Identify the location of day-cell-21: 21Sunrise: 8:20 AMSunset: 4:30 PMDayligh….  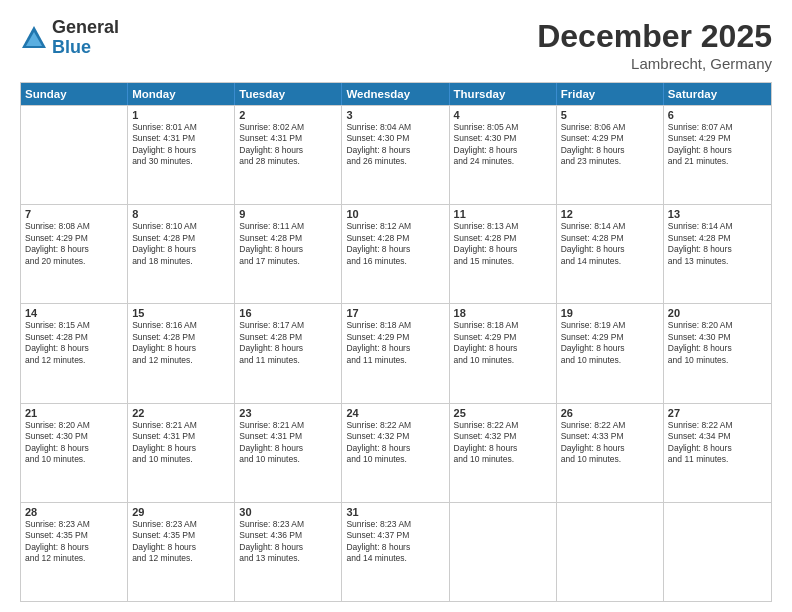
(74, 453).